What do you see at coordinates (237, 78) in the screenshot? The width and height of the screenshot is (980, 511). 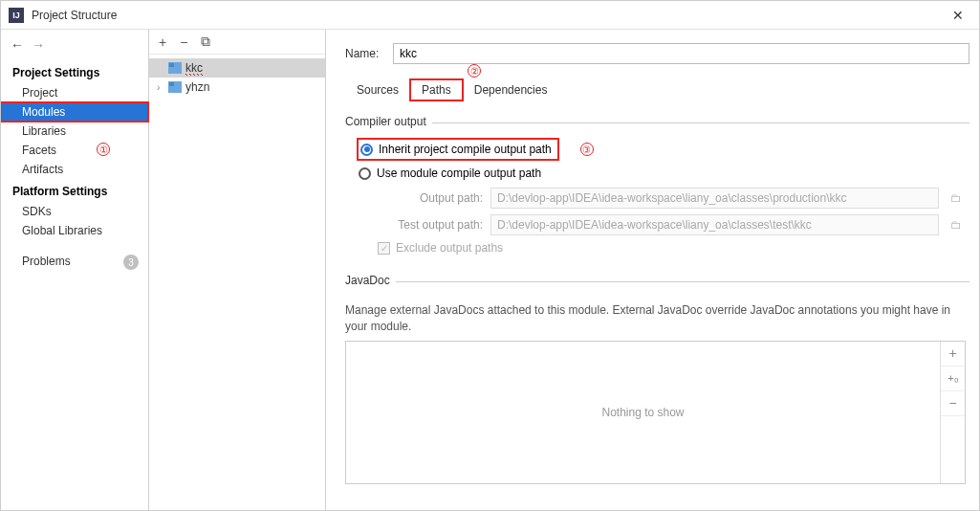 I see `module-tree: kkc › yhzn` at bounding box center [237, 78].